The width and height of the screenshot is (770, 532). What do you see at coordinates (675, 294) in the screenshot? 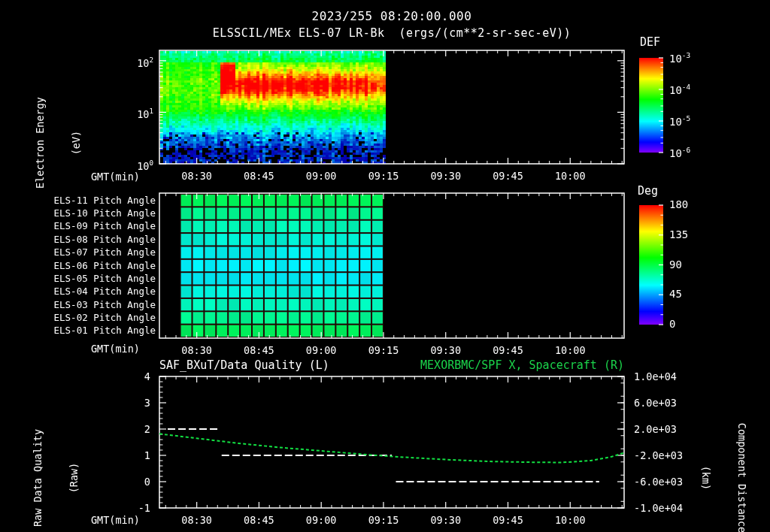
I see `deg-colorbar-tick-label: 45` at bounding box center [675, 294].